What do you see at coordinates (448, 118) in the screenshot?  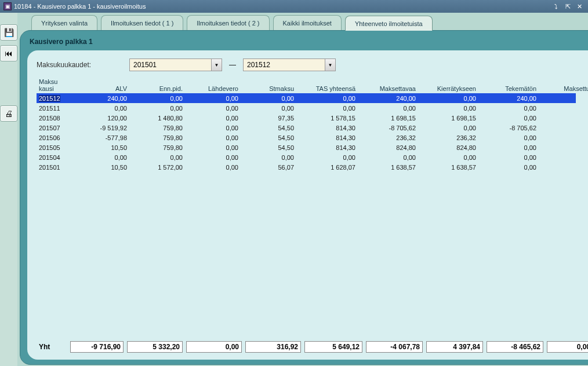 I see `cell-kier: 1 698,15` at bounding box center [448, 118].